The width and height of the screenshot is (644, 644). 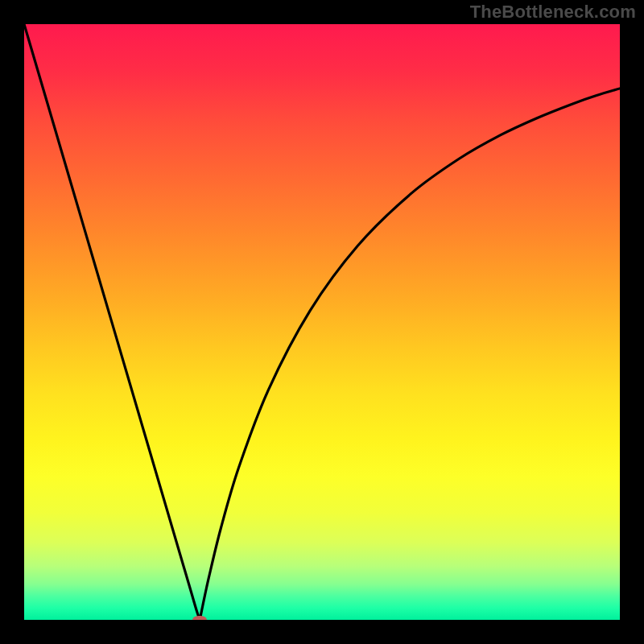 I want to click on watermark-text: TheBottleneck.com, so click(x=553, y=12).